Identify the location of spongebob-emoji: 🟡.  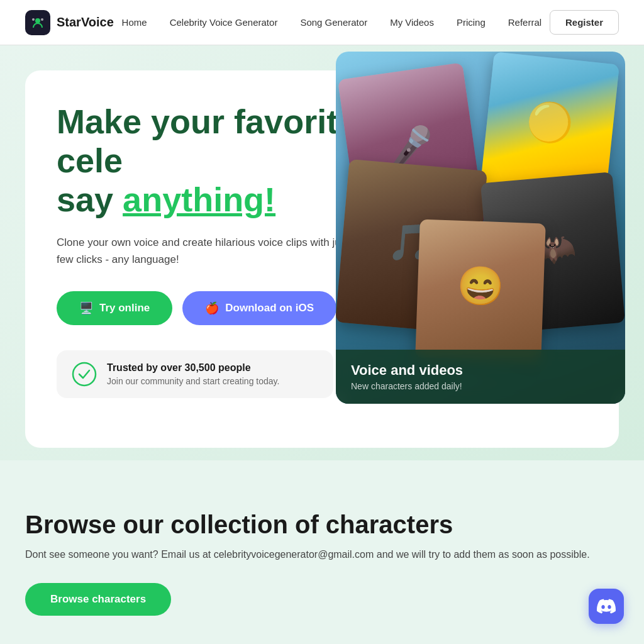
(550, 123).